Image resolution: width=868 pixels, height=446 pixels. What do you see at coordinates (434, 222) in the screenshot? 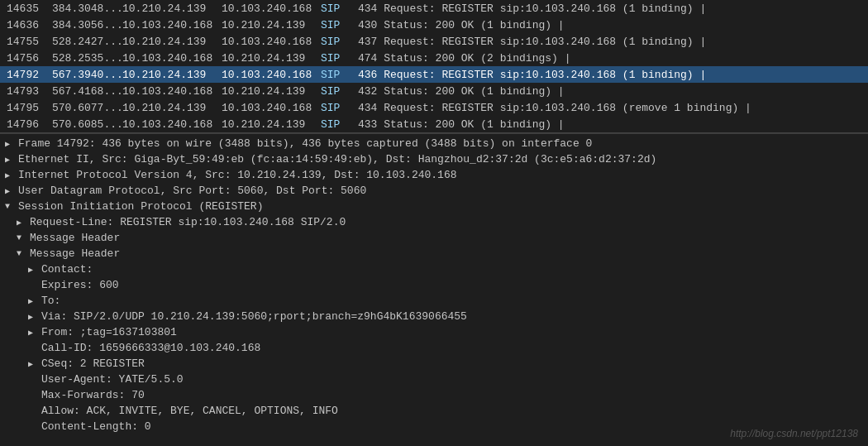
I see `detail-line: ▶Request-Line: REGISTER sip:10.103.240.1…` at bounding box center [434, 222].